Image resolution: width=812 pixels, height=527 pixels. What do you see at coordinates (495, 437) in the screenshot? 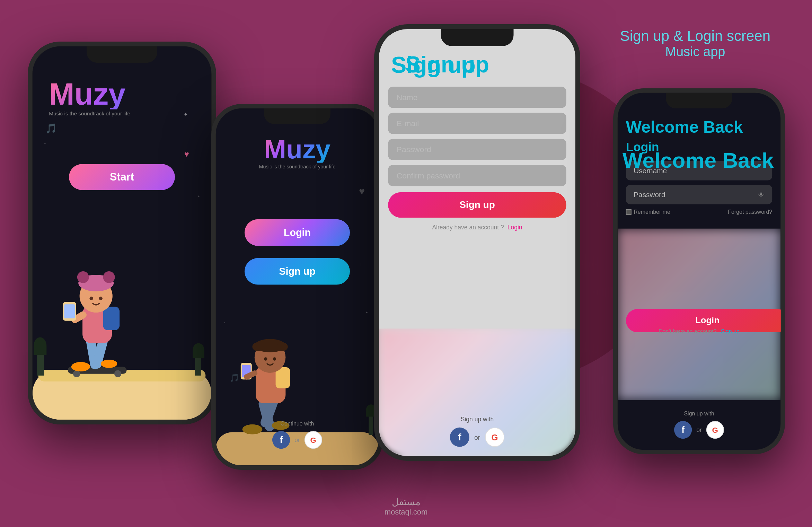
I see `google-btn-3: G` at bounding box center [495, 437].